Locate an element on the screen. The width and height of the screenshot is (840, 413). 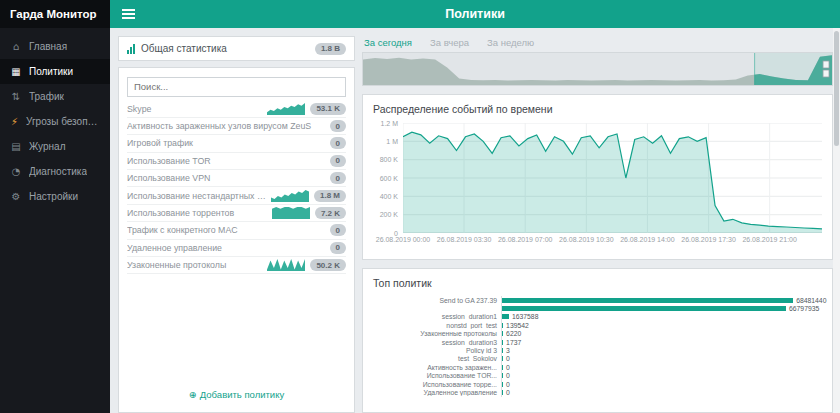
bar-value: 1737 is located at coordinates (514, 342).